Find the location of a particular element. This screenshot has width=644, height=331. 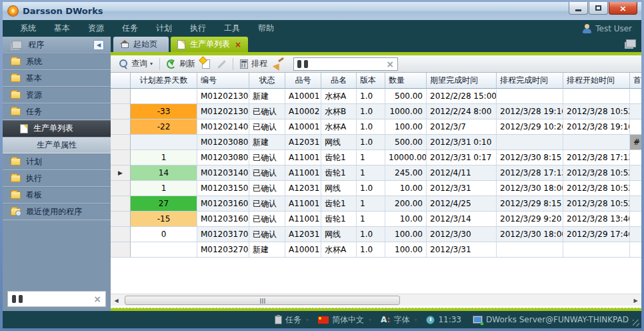

cell-no: M012031602 is located at coordinates (223, 219).